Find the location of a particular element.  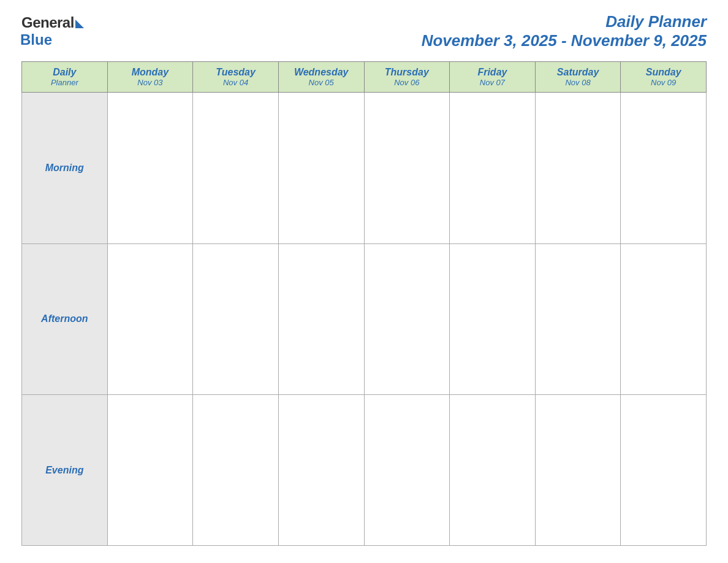

monday-name: Monday is located at coordinates (151, 72).